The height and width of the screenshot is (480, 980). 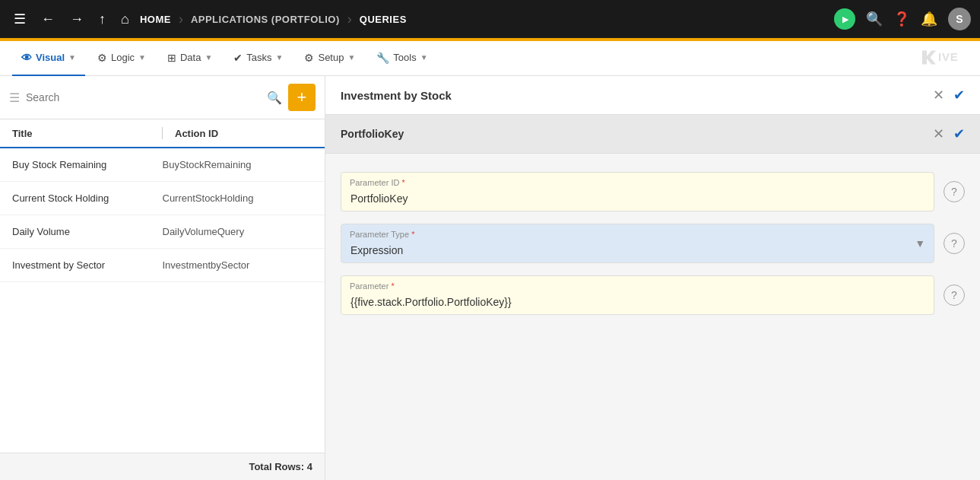 I want to click on row-title: Investment by Sector, so click(x=87, y=265).